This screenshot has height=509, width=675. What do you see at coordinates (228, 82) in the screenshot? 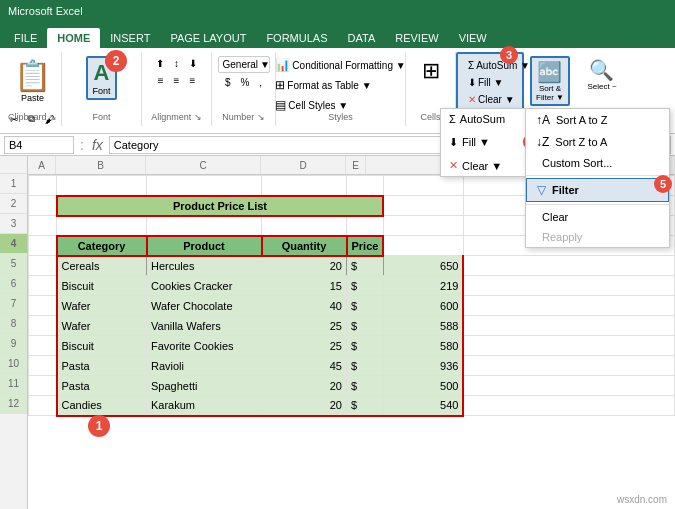
I see `currency-button: $` at bounding box center [228, 82].